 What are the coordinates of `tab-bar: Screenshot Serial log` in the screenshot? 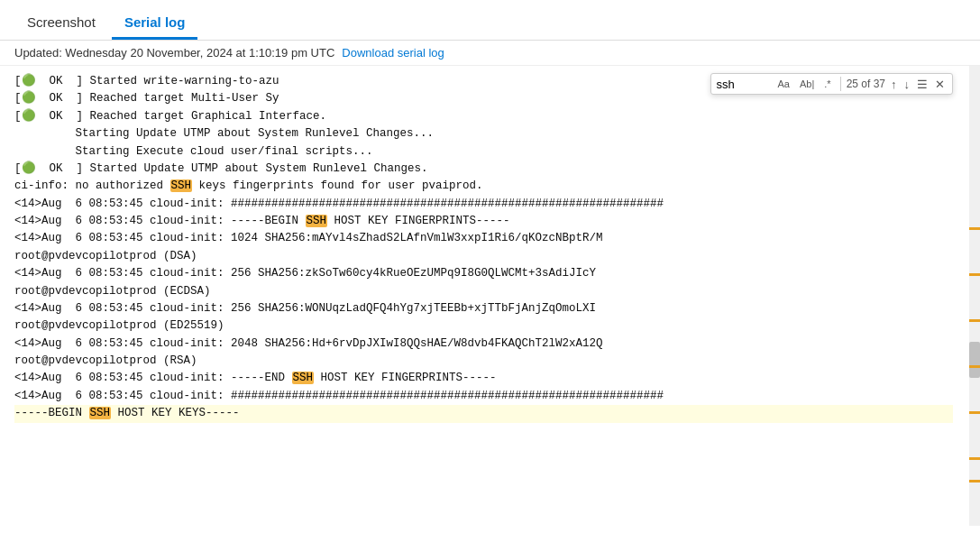 It's located at (490, 20).